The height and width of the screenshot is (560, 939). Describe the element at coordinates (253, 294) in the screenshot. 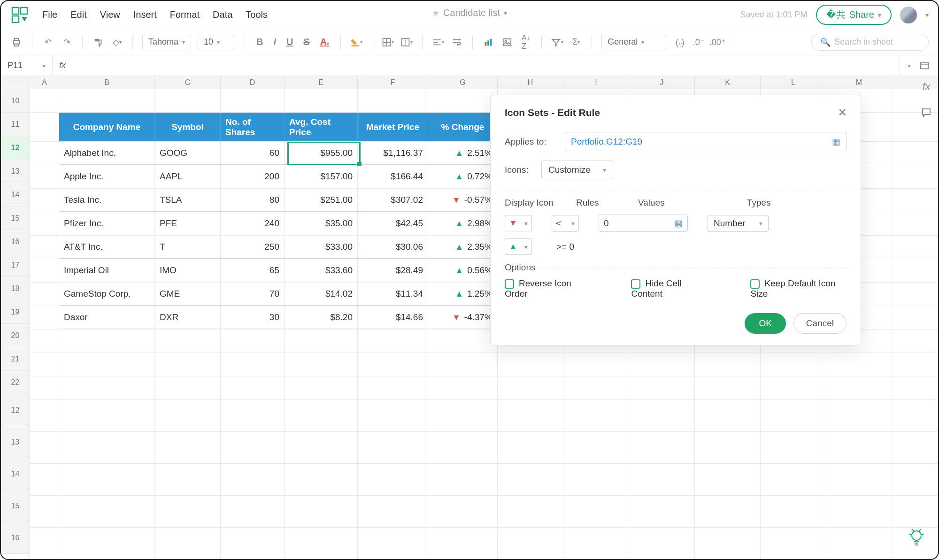

I see `cell: 70` at that location.